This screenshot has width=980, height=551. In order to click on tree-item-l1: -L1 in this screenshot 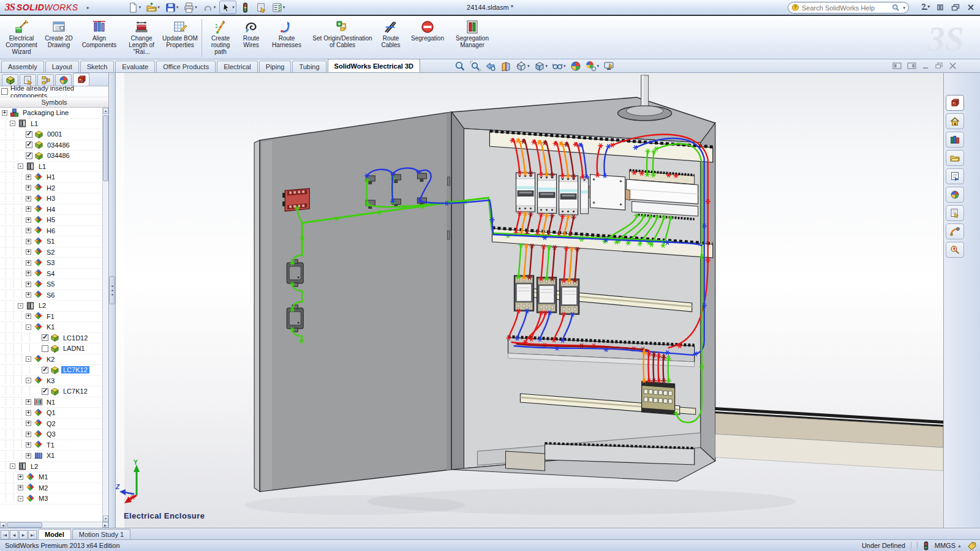, I will do `click(51, 124)`.